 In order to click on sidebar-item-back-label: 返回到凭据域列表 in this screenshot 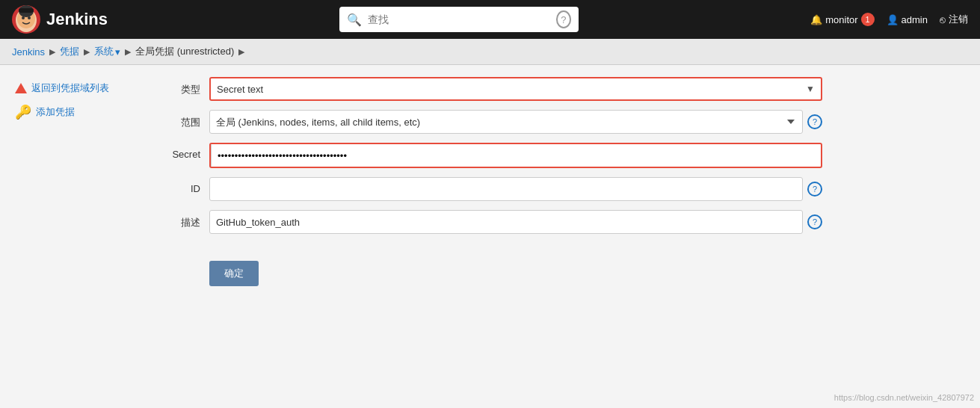, I will do `click(70, 88)`.